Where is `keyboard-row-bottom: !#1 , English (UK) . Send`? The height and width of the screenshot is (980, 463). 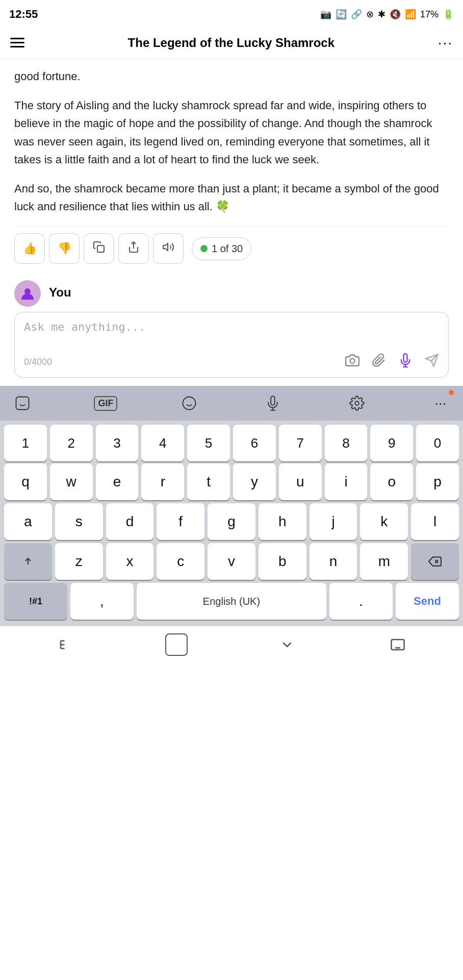
keyboard-row-bottom: !#1 , English (UK) . Send is located at coordinates (232, 604).